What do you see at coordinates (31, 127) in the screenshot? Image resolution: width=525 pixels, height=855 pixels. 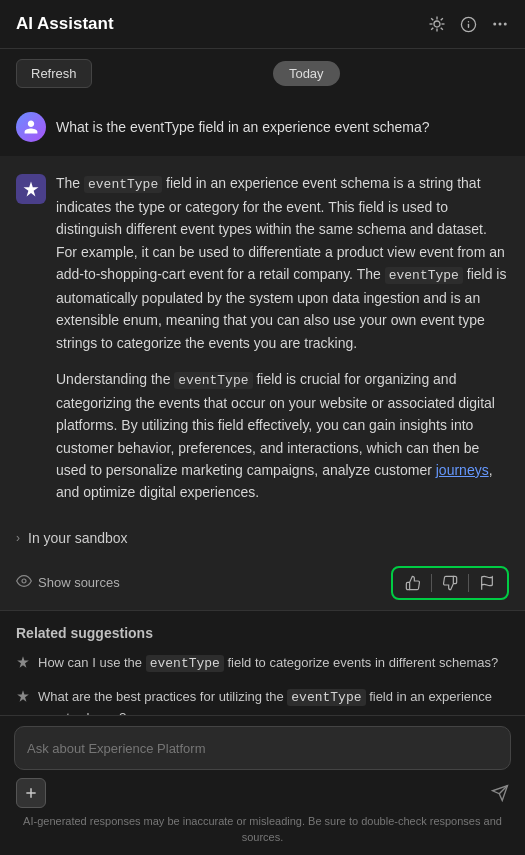 I see `user-avatar` at bounding box center [31, 127].